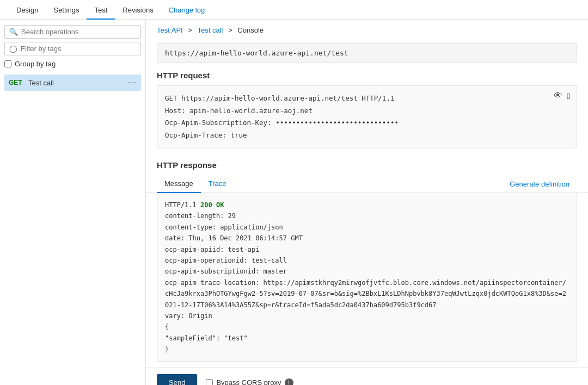 Image resolution: width=588 pixels, height=385 pixels. Describe the element at coordinates (367, 250) in the screenshot. I see `response-line-5: ocp-apim-apiid: test-api` at that location.